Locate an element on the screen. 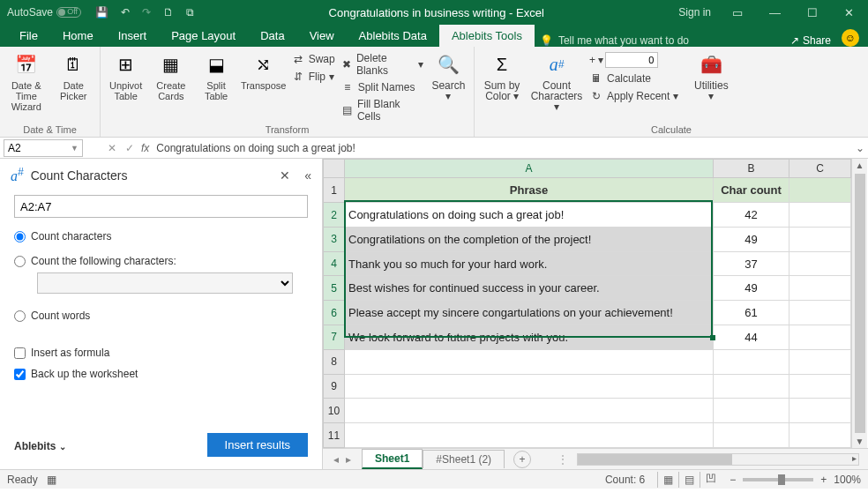 This screenshot has height=500, width=868. row-header: 1 is located at coordinates (334, 190).